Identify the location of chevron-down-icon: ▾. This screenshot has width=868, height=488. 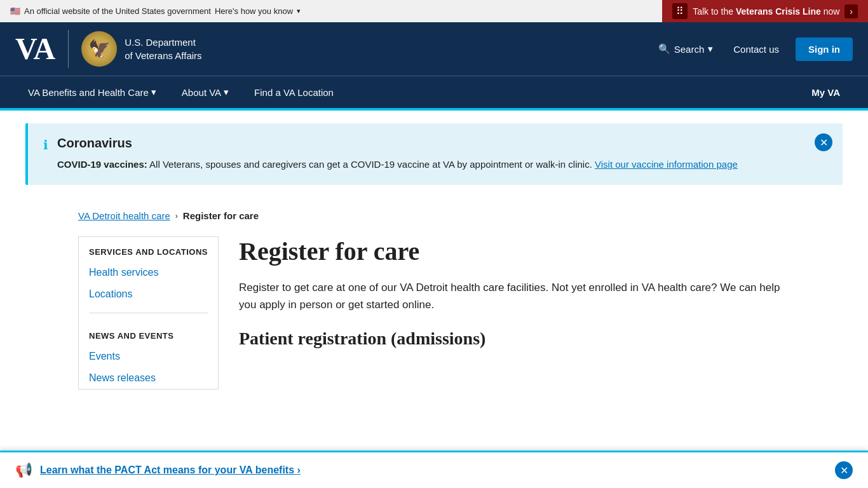
(299, 11).